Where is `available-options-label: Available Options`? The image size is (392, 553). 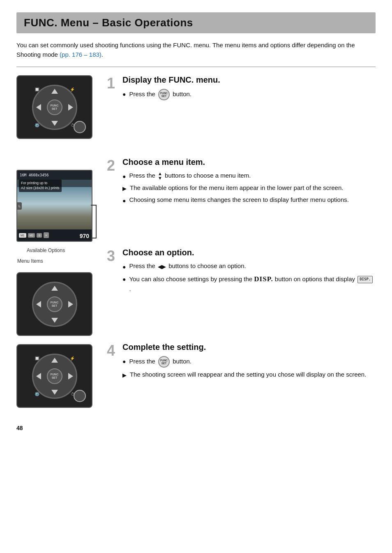
available-options-label: Available Options is located at coordinates (46, 250).